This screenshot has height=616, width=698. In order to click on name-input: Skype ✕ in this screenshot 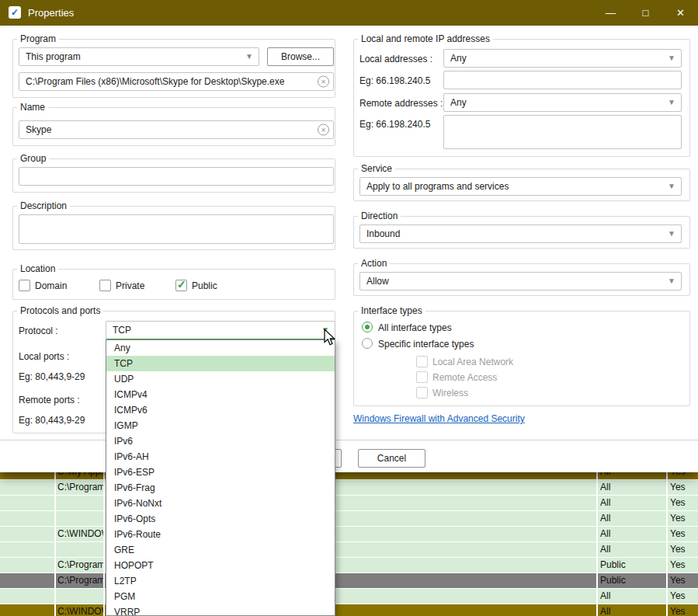, I will do `click(176, 130)`.